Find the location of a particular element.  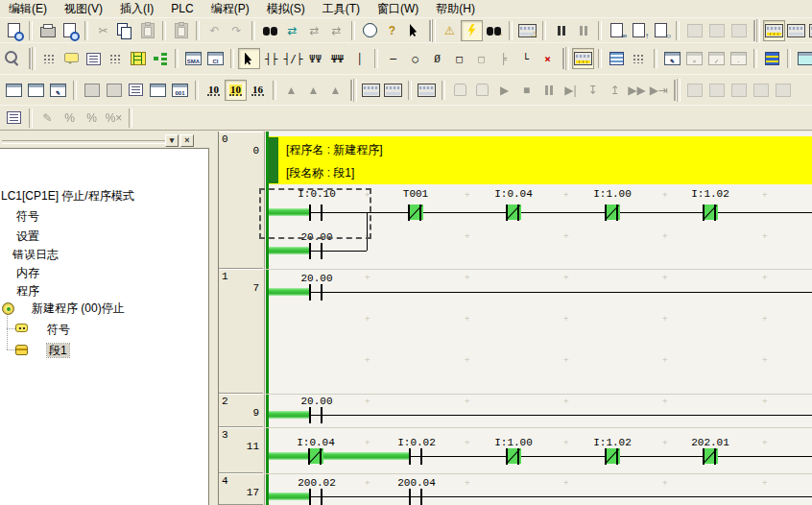

compare-program-icon is located at coordinates (426, 90).